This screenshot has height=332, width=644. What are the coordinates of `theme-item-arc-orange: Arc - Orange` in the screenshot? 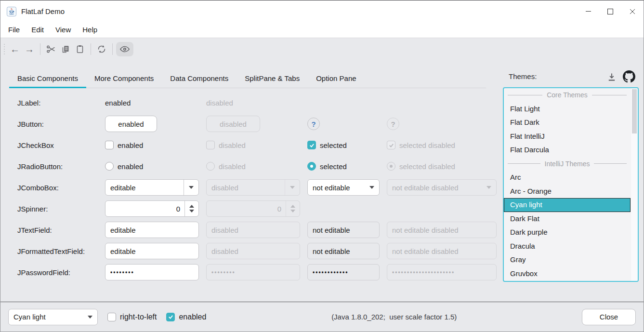 It's located at (567, 192).